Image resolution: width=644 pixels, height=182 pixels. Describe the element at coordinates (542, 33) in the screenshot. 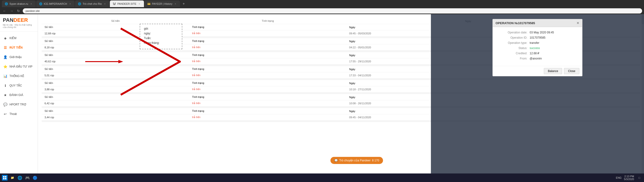

I see `modal-field-value: 03 May 2020 09:45` at that location.